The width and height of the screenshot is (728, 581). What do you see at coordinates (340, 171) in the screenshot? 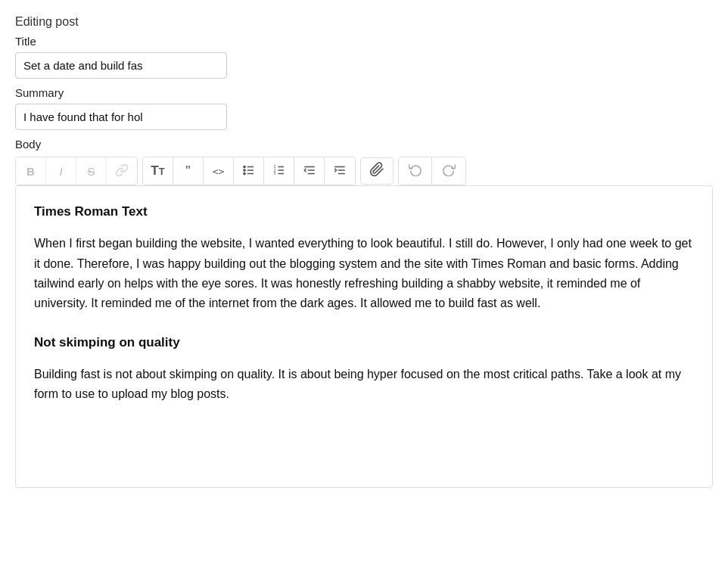
I see `indent-icon` at bounding box center [340, 171].